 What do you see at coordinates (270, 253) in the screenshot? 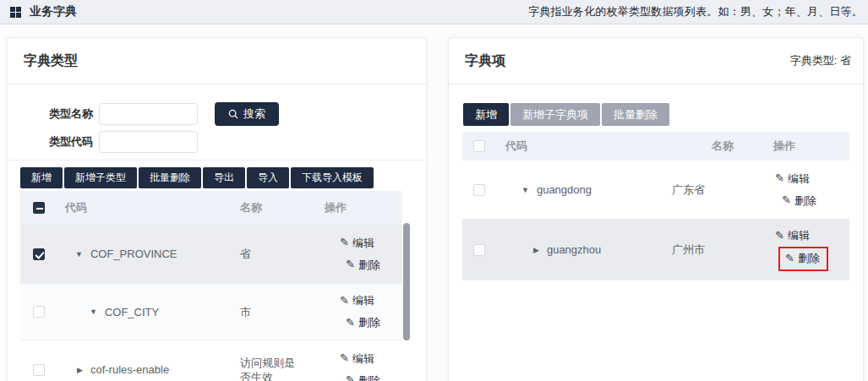
I see `row-name: 省` at bounding box center [270, 253].